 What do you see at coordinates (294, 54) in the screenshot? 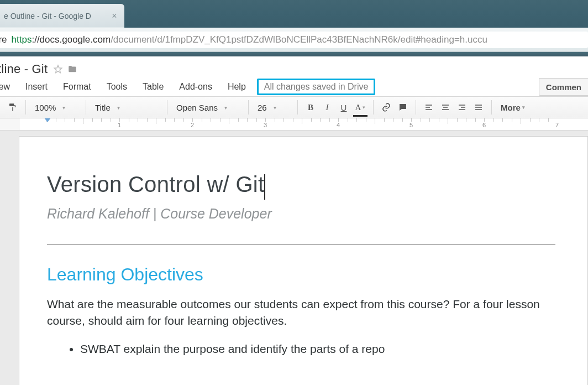
I see `chrome-separator` at bounding box center [294, 54].